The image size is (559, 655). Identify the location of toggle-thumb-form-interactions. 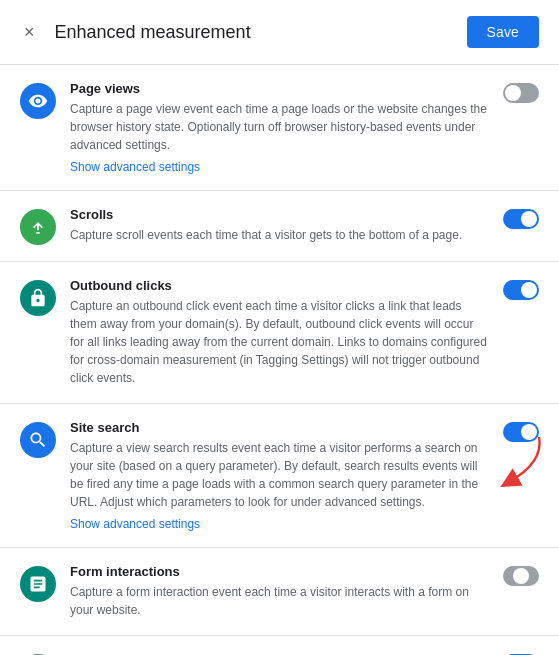
(521, 576).